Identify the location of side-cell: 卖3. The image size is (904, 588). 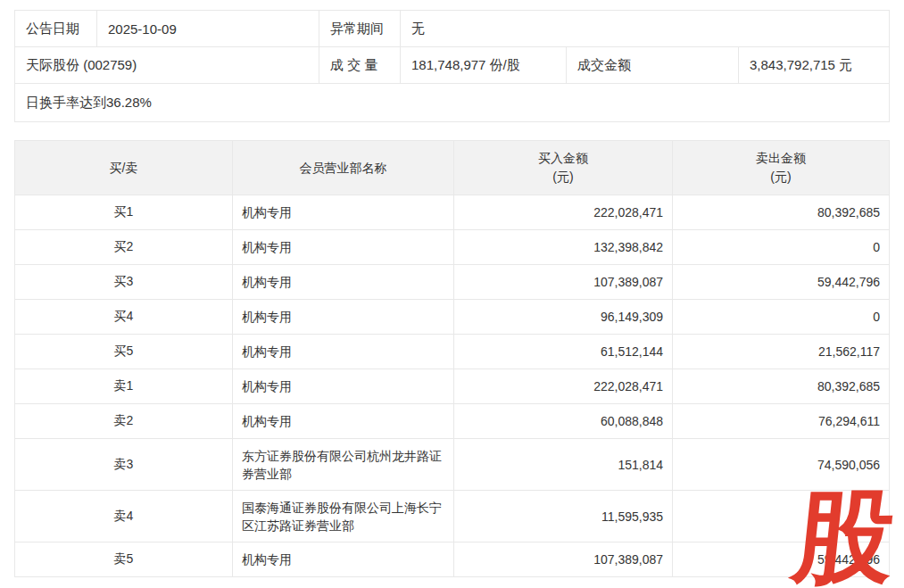
(124, 465).